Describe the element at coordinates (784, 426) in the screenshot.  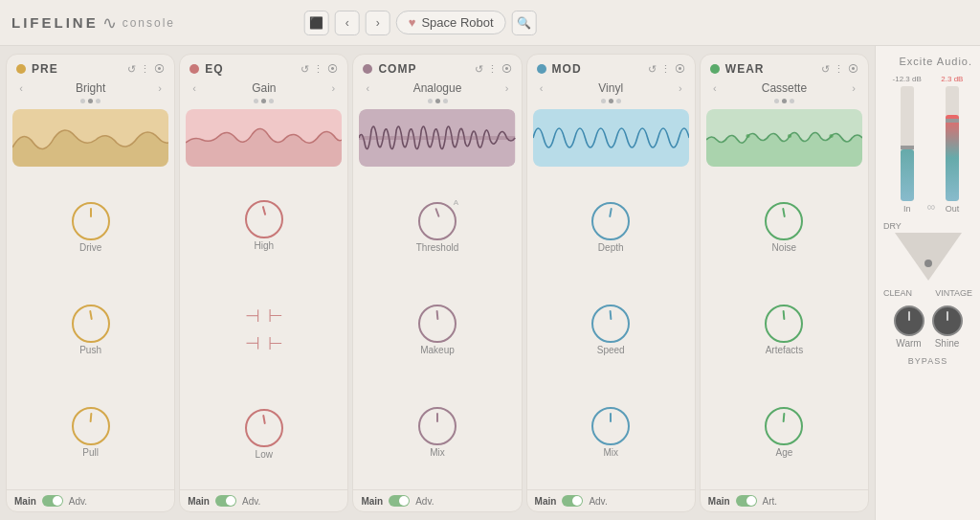
I see `age-knob` at that location.